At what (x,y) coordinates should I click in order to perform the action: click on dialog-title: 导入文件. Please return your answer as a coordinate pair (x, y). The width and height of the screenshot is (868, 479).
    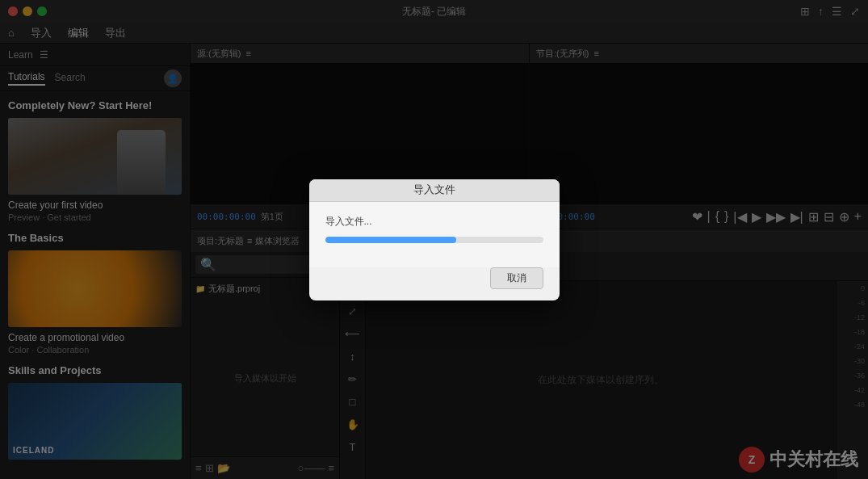
    Looking at the image, I should click on (434, 191).